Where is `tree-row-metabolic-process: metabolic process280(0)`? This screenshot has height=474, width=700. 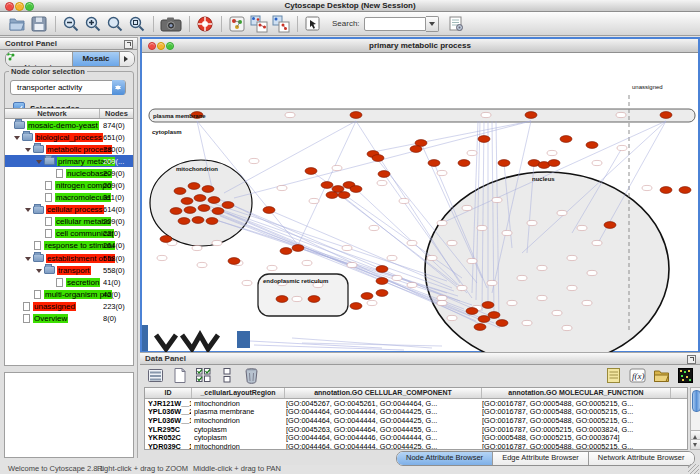 tree-row-metabolic-process: metabolic process280(0) is located at coordinates (69, 149).